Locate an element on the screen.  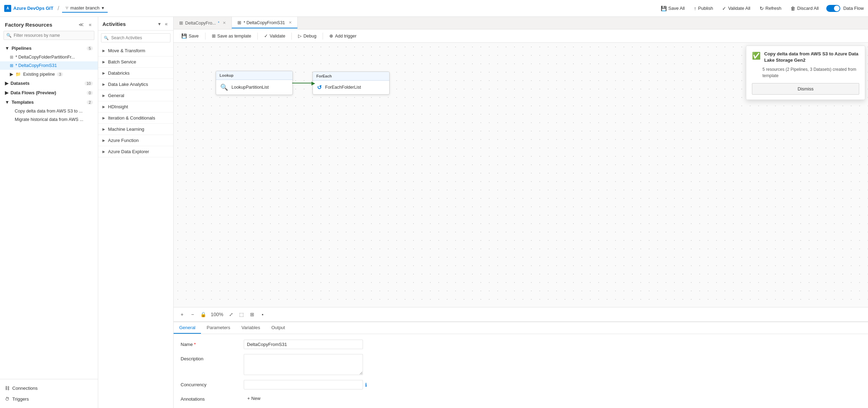
activity-item-5: ▶ HDInsight is located at coordinates (136, 107).